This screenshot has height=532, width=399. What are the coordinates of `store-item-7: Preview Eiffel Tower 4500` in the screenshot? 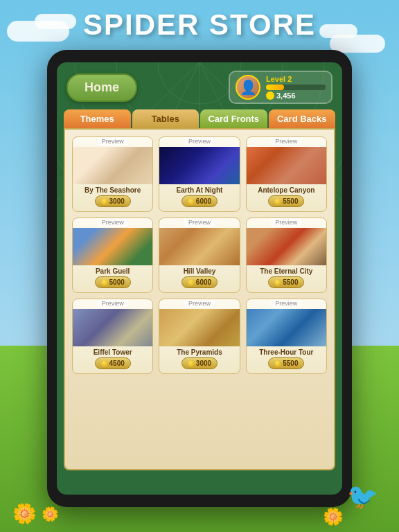 It's located at (112, 337).